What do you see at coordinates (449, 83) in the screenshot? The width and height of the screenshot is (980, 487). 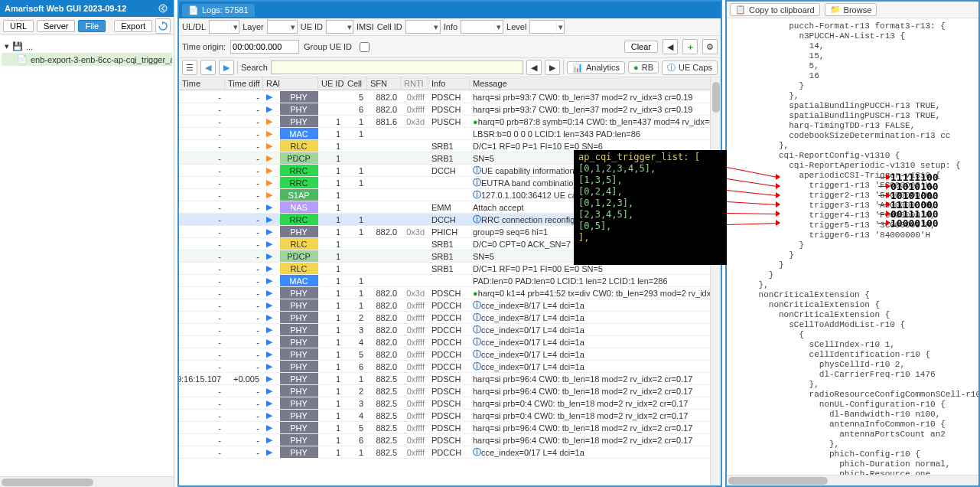 I see `col-info-hdr: Info` at bounding box center [449, 83].